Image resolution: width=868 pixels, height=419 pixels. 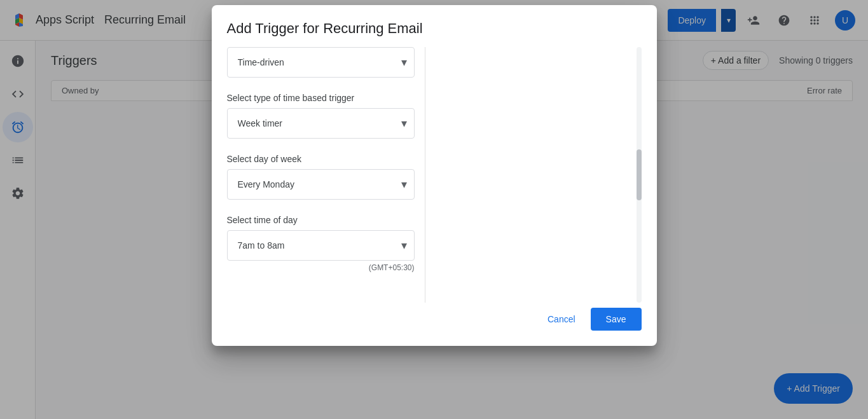 What do you see at coordinates (320, 244) in the screenshot?
I see `time-of-day-field: Select time of day Midnight to 1am 1am t…` at bounding box center [320, 244].